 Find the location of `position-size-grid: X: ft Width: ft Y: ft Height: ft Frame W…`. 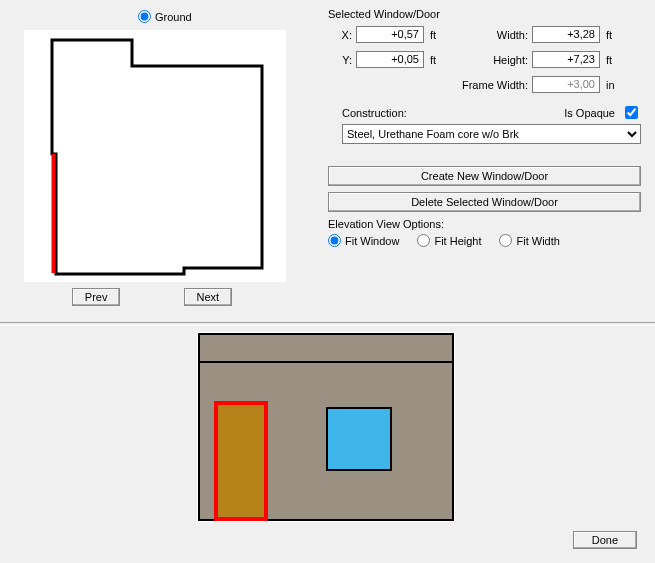

position-size-grid: X: ft Width: ft Y: ft Height: ft Frame W… is located at coordinates (484, 60).